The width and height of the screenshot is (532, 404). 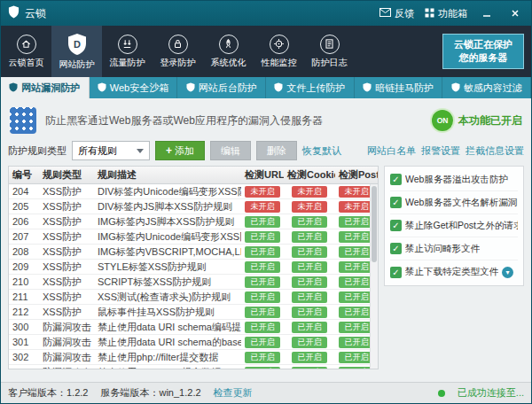 I want to click on side-option: ✓禁止除Get和Post之外的请求, so click(x=454, y=226).